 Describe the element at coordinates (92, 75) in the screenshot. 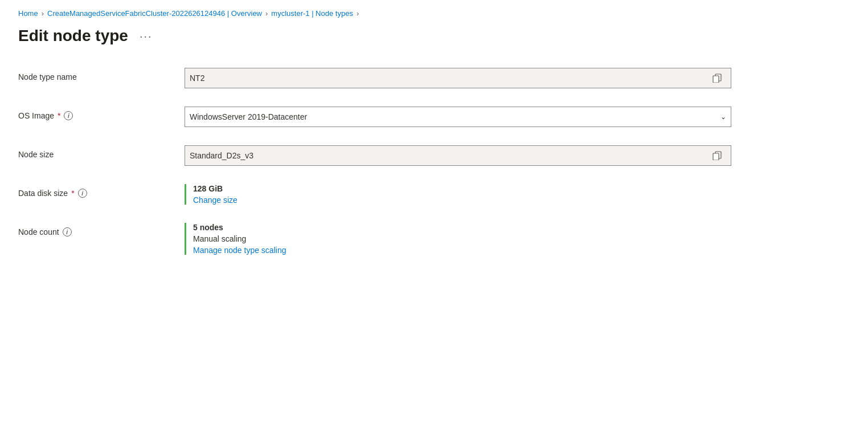

I see `form-label-col-node-type-name: Node type name` at that location.